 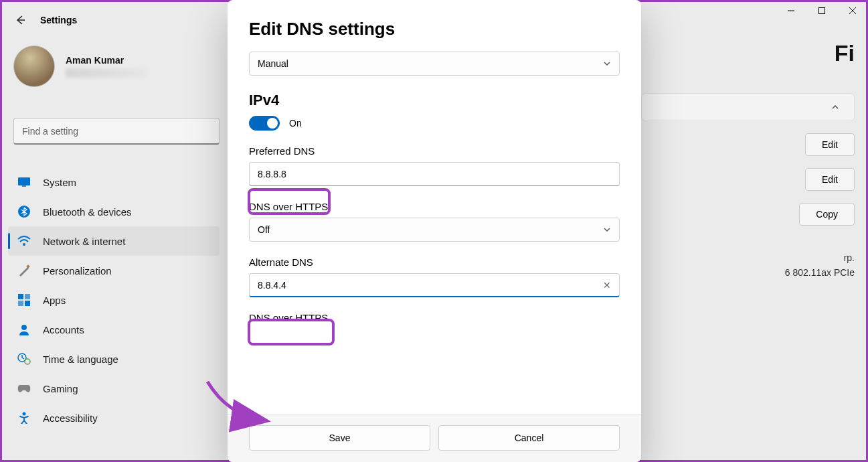 What do you see at coordinates (434, 262) in the screenshot?
I see `alternate-dns-label: Alternate DNS` at bounding box center [434, 262].